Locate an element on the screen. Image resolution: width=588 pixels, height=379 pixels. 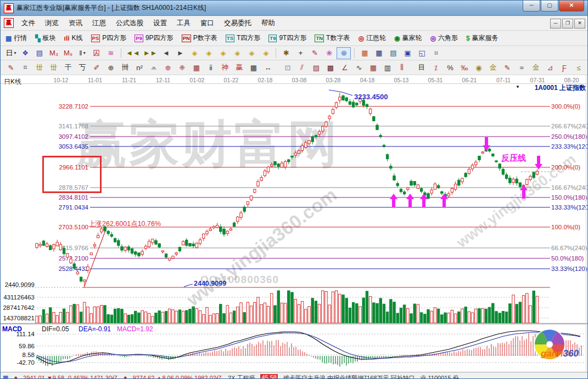
status-item-4: 9274.62 ▲8.06 0.09% 1982.02亿 is located at coordinates (178, 376).